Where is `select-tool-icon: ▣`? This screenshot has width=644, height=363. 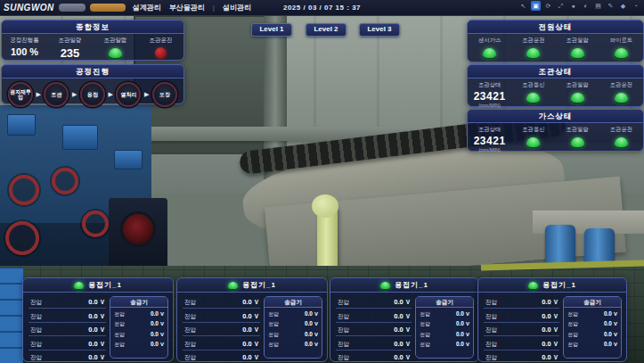 select-tool-icon: ▣ is located at coordinates (536, 5).